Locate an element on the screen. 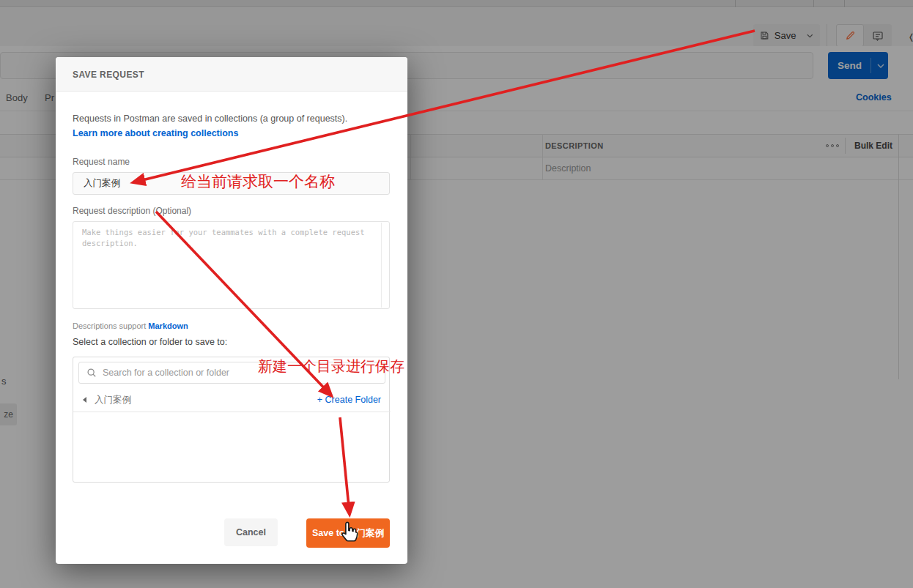  modal-header: SAVE REQUEST is located at coordinates (232, 75).